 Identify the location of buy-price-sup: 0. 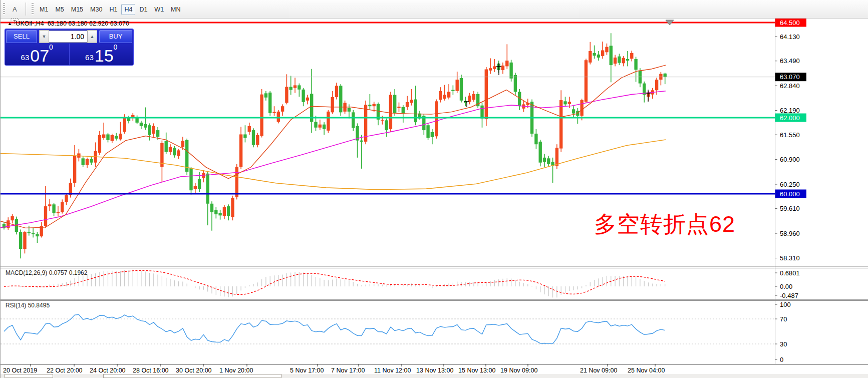
(116, 47).